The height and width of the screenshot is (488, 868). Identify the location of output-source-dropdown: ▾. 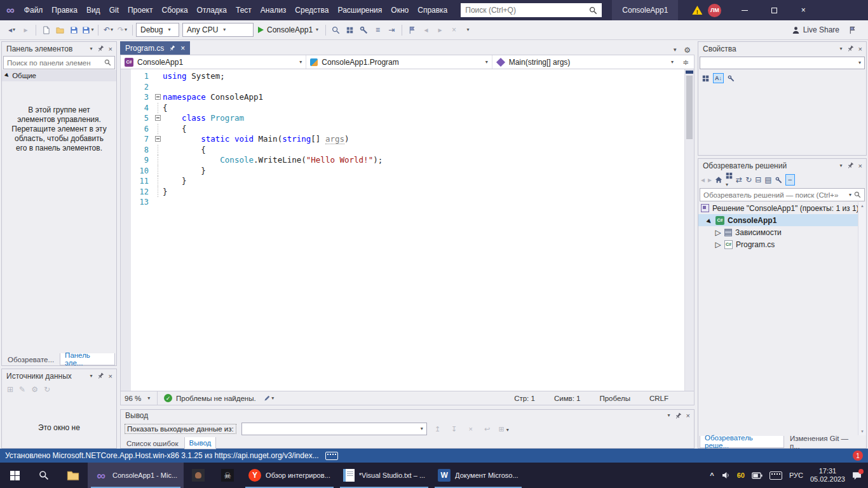
(334, 429).